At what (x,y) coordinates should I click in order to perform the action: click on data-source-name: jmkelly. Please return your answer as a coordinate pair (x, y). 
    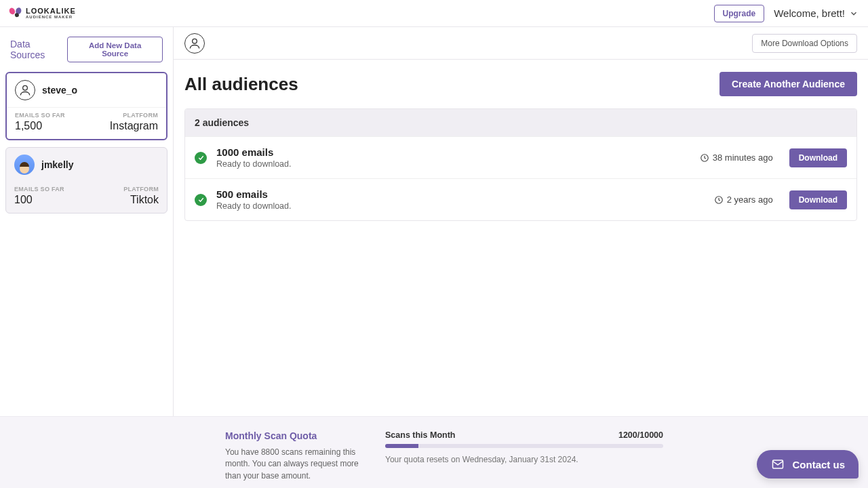
    Looking at the image, I should click on (57, 165).